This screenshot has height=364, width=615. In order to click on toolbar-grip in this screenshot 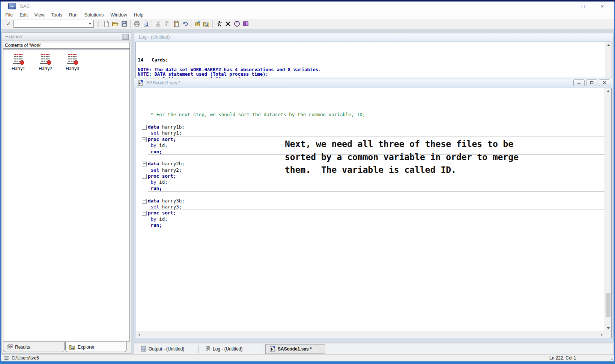, I will do `click(98, 24)`.